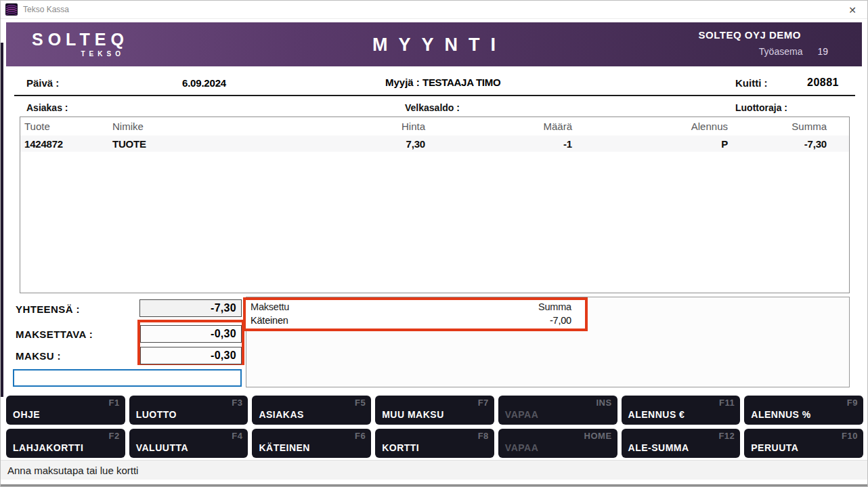 Image resolution: width=868 pixels, height=487 pixels. I want to click on date-value: 6.09.2024, so click(204, 83).